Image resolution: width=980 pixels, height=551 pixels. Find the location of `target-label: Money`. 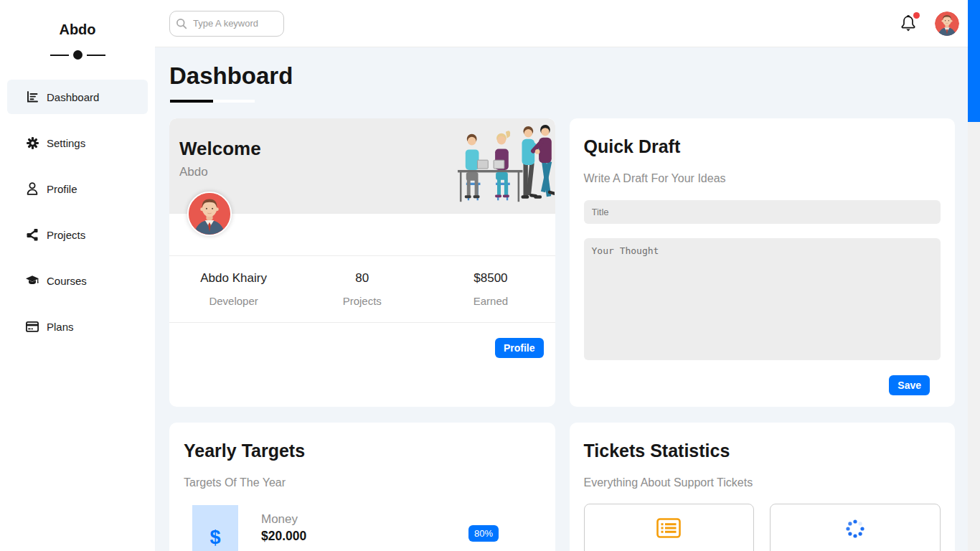

target-label: Money is located at coordinates (284, 519).